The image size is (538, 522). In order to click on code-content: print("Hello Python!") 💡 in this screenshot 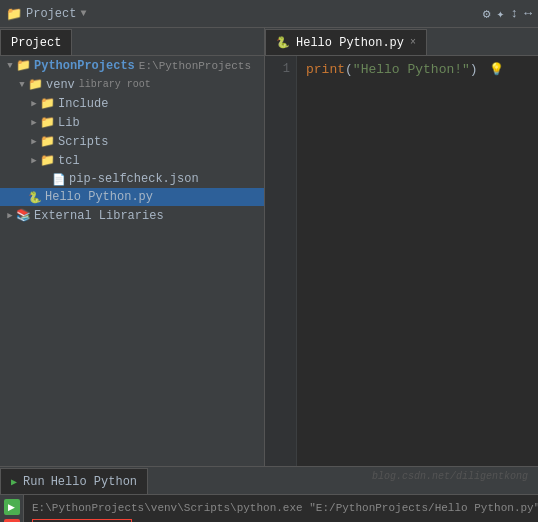, I will do `click(418, 70)`.